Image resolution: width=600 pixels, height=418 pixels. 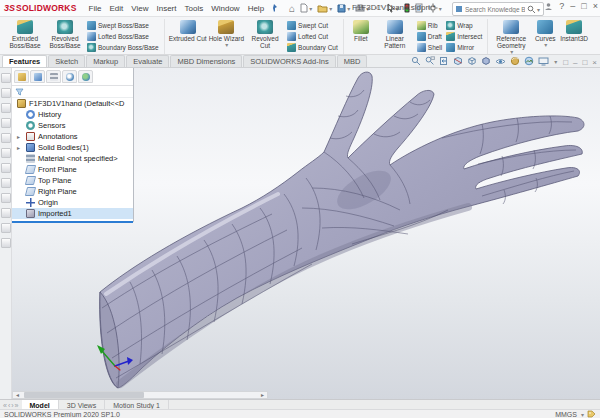 What do you see at coordinates (584, 62) in the screenshot?
I see `doc-maximize-icon: □` at bounding box center [584, 62].